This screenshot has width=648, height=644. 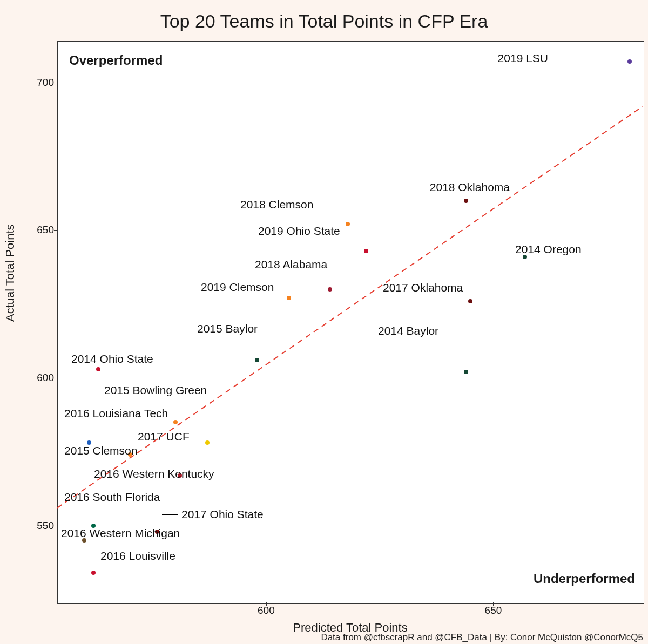 What do you see at coordinates (494, 611) in the screenshot?
I see `x-tick: 650` at bounding box center [494, 611].